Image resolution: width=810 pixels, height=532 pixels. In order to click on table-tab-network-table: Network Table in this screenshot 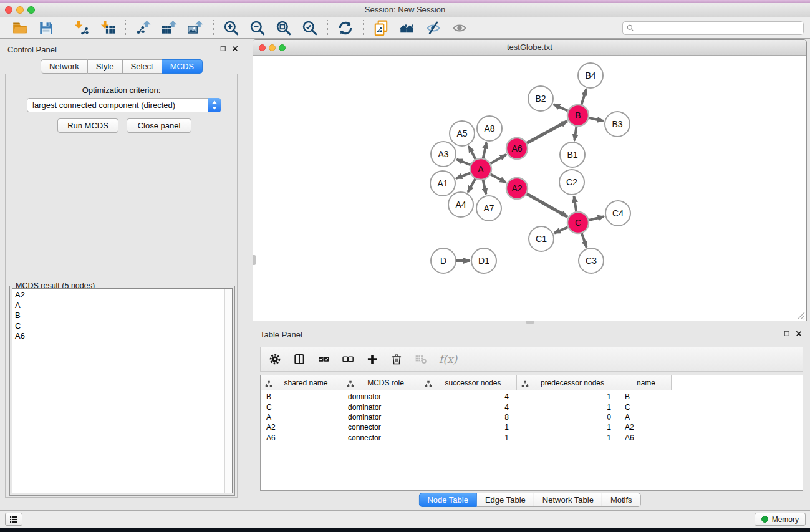, I will do `click(569, 500)`.